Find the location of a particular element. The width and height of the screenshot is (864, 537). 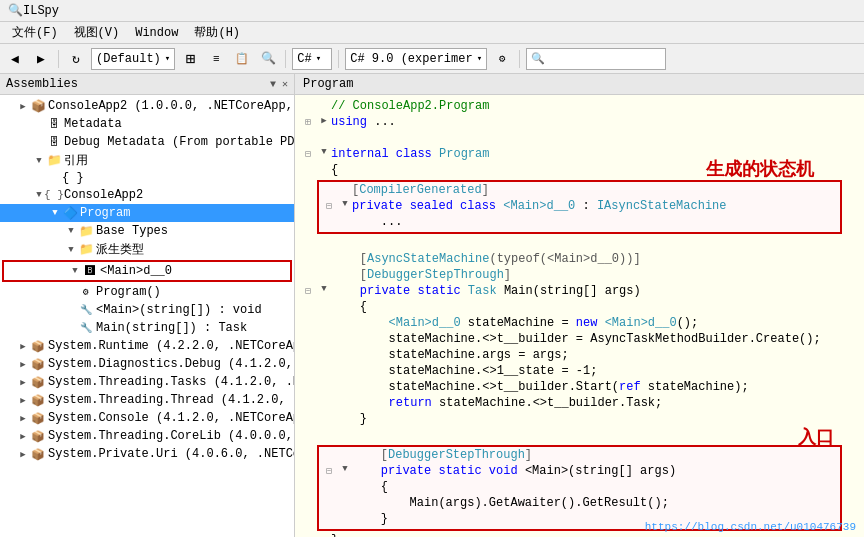

tree-item-sysconsole: ▶ 📦 System.Console (4.1.2.0, .NETCoreApp… is located at coordinates (147, 418).